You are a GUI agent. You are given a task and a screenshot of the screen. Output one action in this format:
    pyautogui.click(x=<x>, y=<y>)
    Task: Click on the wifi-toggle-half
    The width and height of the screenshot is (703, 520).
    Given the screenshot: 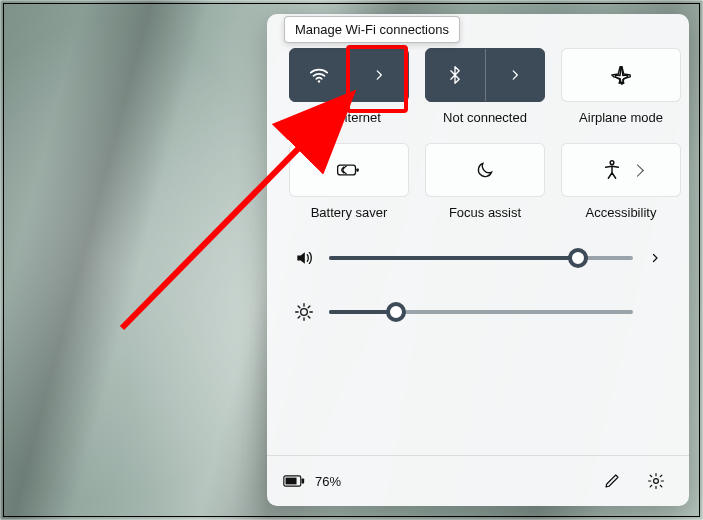 What is the action you would take?
    pyautogui.click(x=320, y=75)
    